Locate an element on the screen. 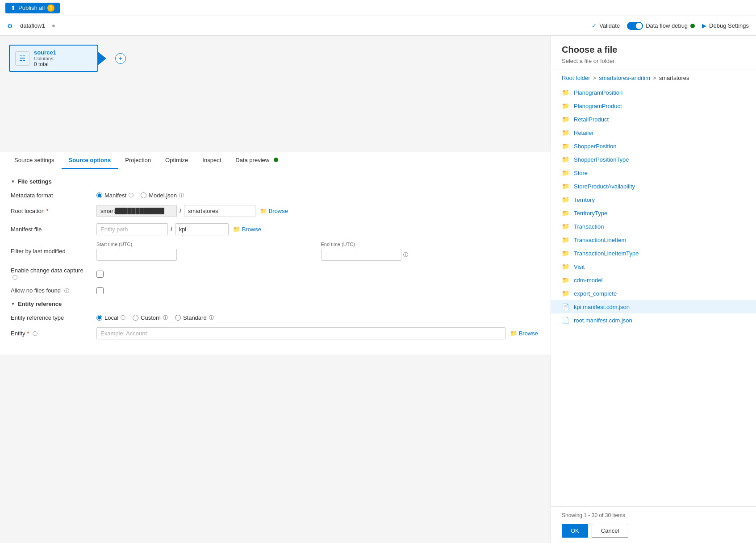 This screenshot has width=756, height=543. tab-source-settings: Source settings is located at coordinates (34, 161).